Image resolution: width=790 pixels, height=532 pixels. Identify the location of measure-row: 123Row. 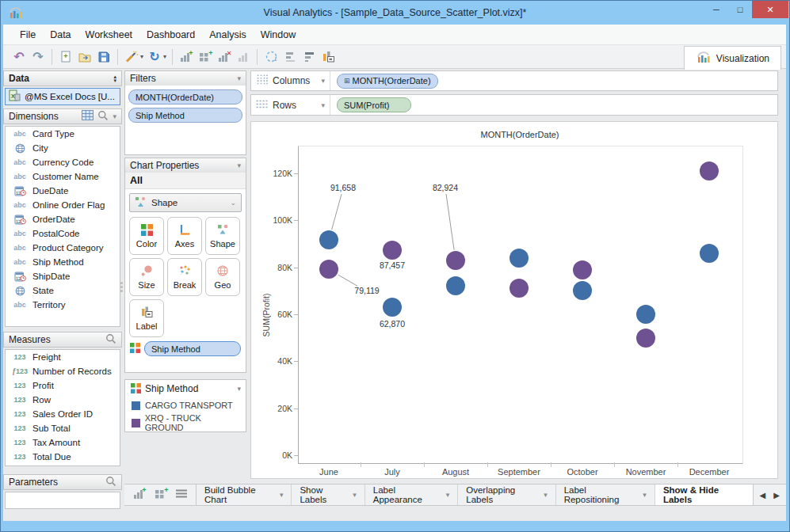
(63, 400).